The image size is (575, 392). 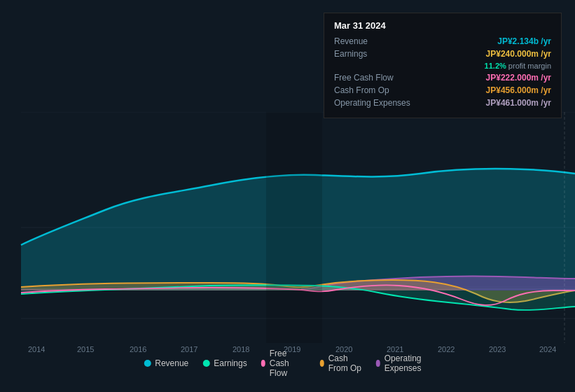 What do you see at coordinates (518, 90) in the screenshot?
I see `tooltip-value-cashfromop: JP¥456.000m /yr` at bounding box center [518, 90].